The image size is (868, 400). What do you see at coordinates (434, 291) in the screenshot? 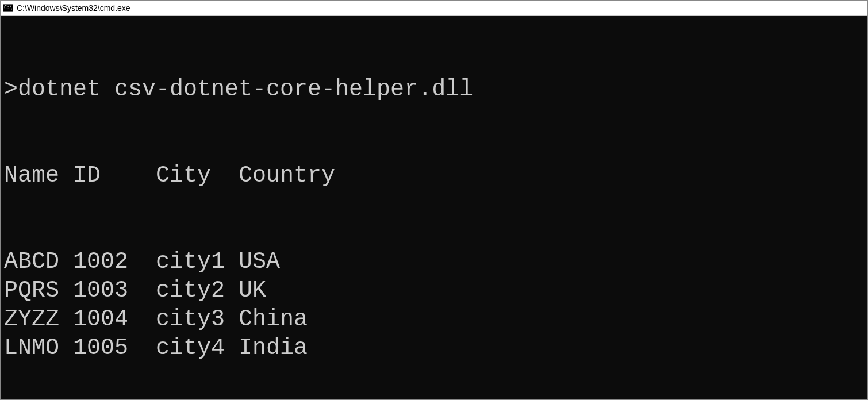
I see `table-row: PQRS 1003 city2 UK` at bounding box center [434, 291].